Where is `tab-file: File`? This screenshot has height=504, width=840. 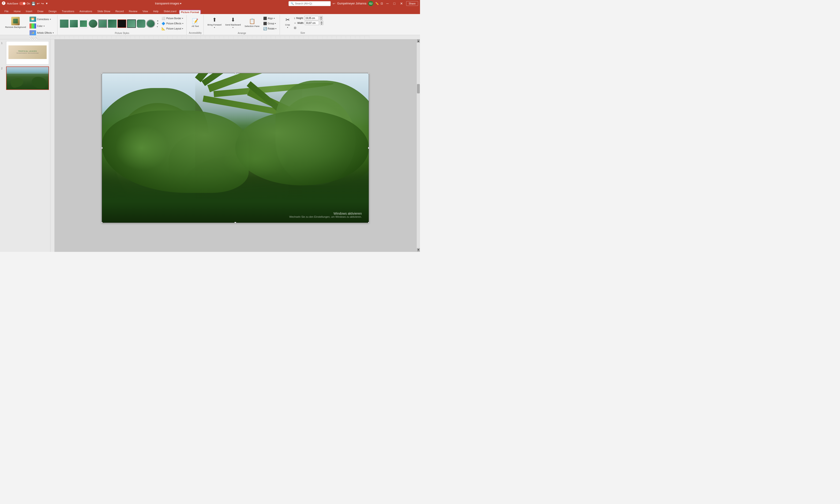 tab-file: File is located at coordinates (7, 11).